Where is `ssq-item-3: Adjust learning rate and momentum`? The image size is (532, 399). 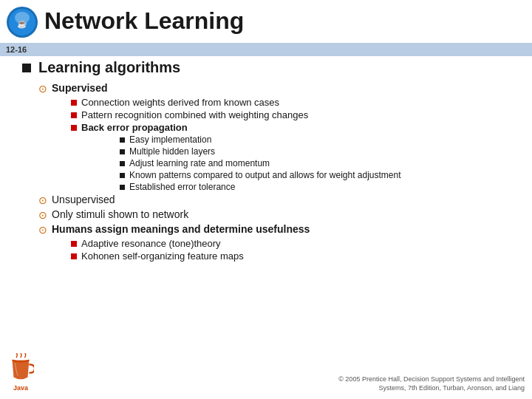 ssq-item-3: Adjust learning rate and momentum is located at coordinates (318, 163).